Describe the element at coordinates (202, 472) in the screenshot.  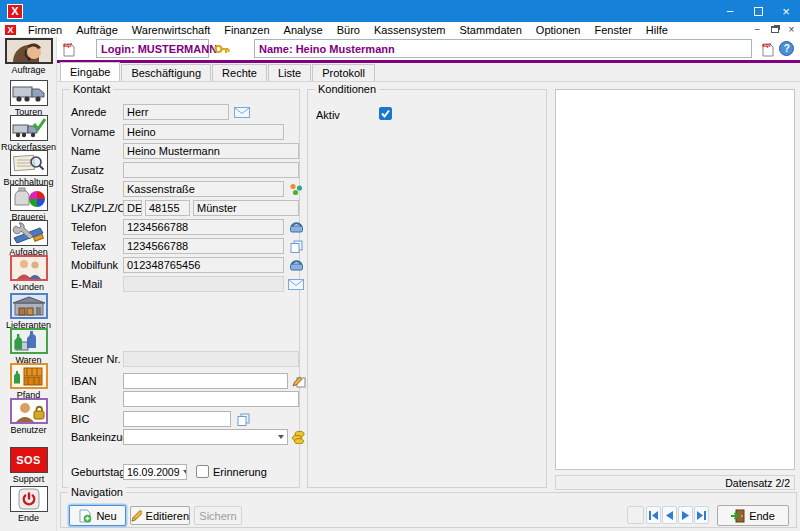
I see `erinnerung-checkbox` at that location.